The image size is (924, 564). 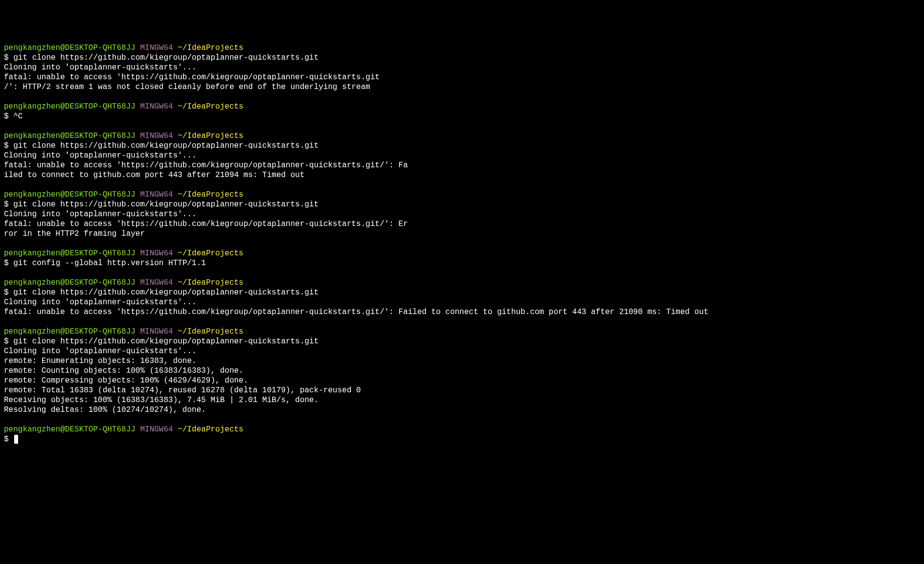 What do you see at coordinates (462, 371) in the screenshot?
I see `output-line: remote: Counting objects: 100% (16383/16…` at bounding box center [462, 371].